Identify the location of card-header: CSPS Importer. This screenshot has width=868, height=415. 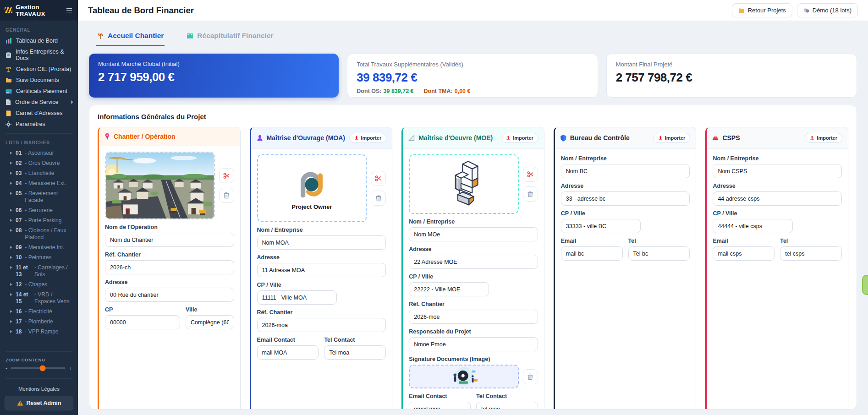
(777, 138).